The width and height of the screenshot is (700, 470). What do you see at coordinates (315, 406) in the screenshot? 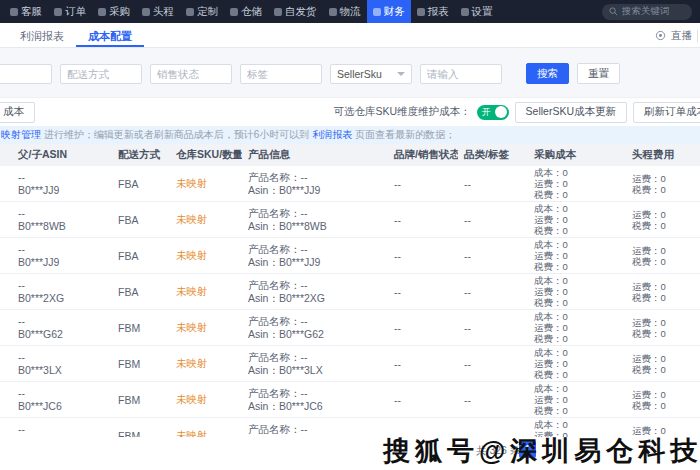
I see `product-info-line: Asin：B0***JC6` at bounding box center [315, 406].